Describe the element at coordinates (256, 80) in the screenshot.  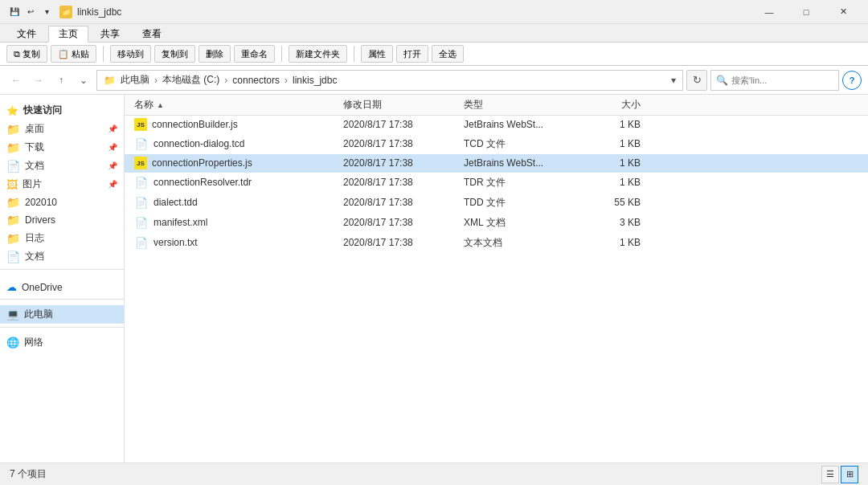
I see `crumb-connectors: connectors` at that location.